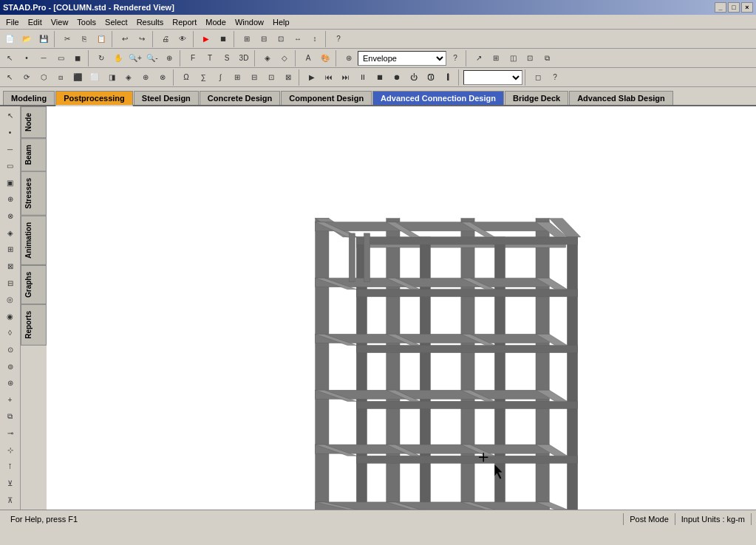 The height and width of the screenshot is (545, 756). I want to click on undo-btn: ↩, so click(125, 39).